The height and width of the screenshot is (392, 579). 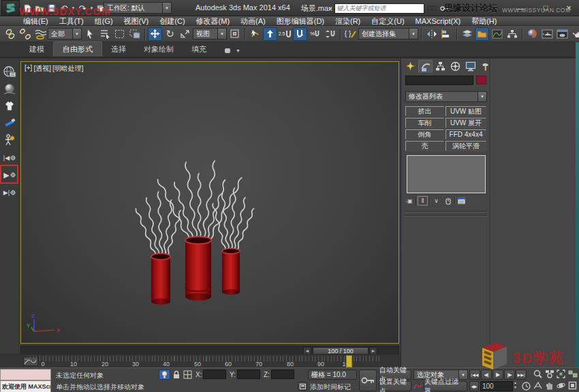 What do you see at coordinates (283, 374) in the screenshot?
I see `z-coordinate-field` at bounding box center [283, 374].